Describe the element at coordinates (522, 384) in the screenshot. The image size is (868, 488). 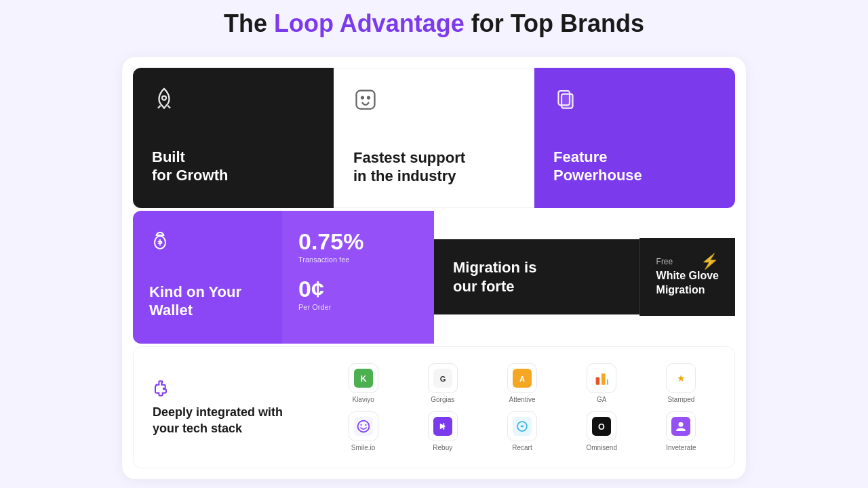
I see `integration-item: AAttentive` at that location.